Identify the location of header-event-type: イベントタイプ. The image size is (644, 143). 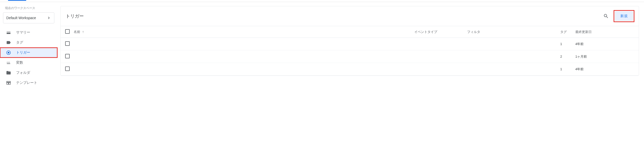
(439, 32).